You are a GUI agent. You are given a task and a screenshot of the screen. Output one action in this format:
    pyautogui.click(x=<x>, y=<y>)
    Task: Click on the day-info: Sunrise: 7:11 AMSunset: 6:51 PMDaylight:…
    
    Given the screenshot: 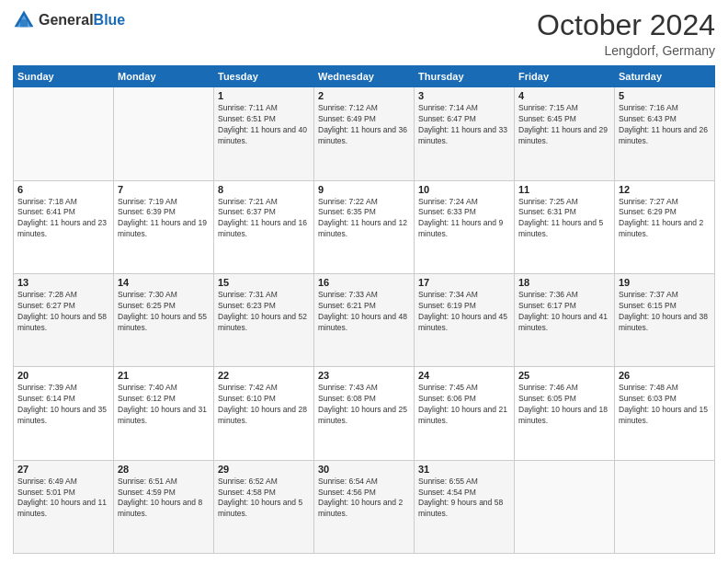 What is the action you would take?
    pyautogui.click(x=264, y=125)
    